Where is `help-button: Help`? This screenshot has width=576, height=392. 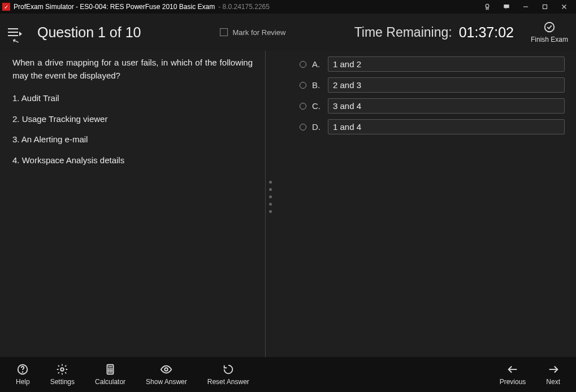
help-button: Help is located at coordinates (23, 374).